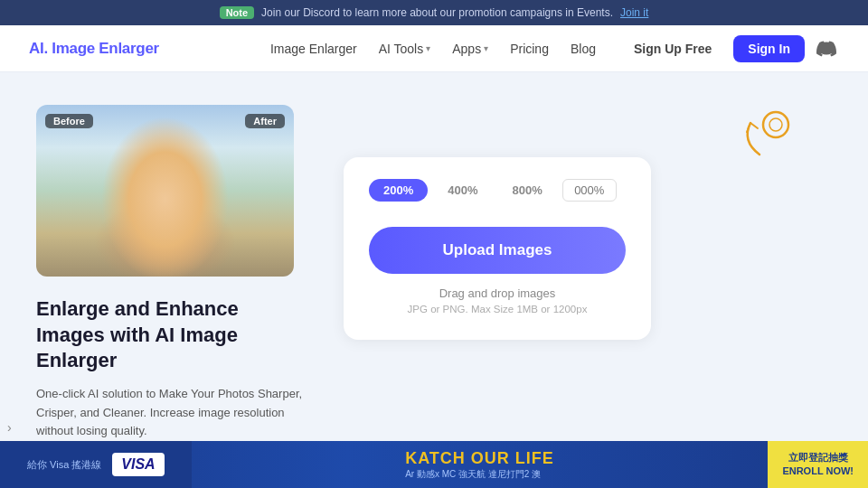 The width and height of the screenshot is (868, 488). Describe the element at coordinates (172, 335) in the screenshot. I see `hero-title: Enlarge and Enhance Images with AI Image…` at that location.